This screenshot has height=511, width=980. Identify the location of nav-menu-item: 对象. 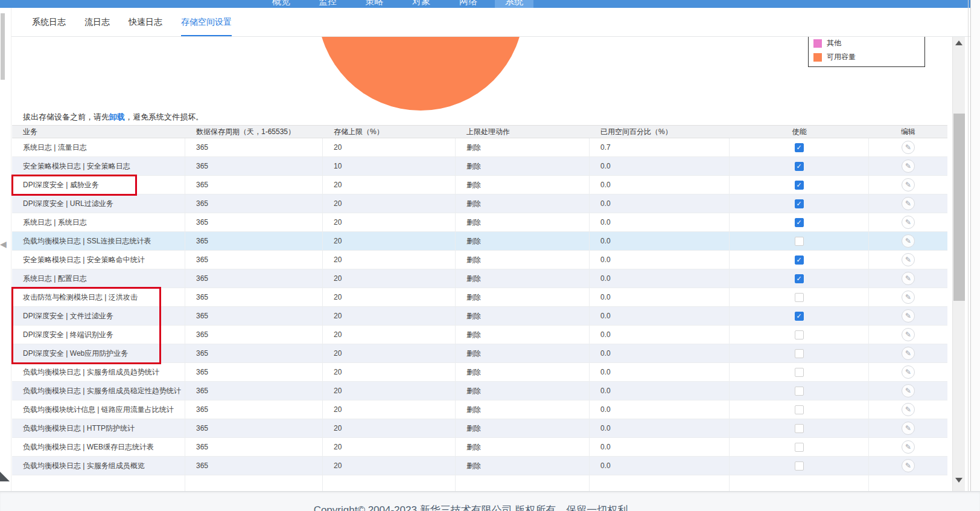
(421, 4).